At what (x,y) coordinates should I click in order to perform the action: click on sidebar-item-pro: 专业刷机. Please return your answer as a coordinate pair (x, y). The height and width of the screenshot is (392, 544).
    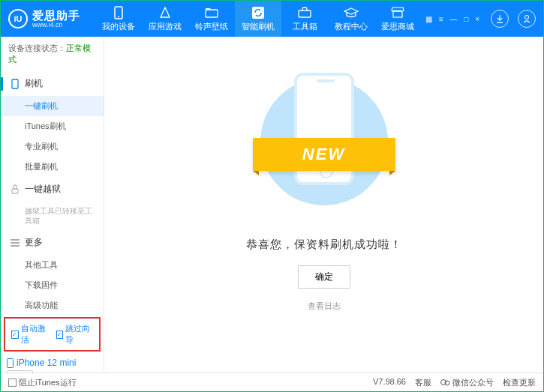
    Looking at the image, I should click on (53, 147).